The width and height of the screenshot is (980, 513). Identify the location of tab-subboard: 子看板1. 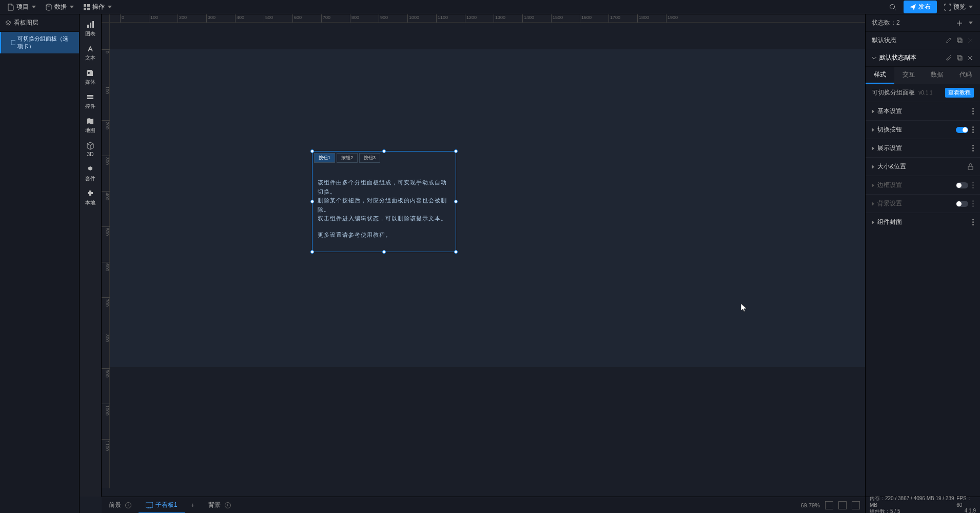
(162, 505).